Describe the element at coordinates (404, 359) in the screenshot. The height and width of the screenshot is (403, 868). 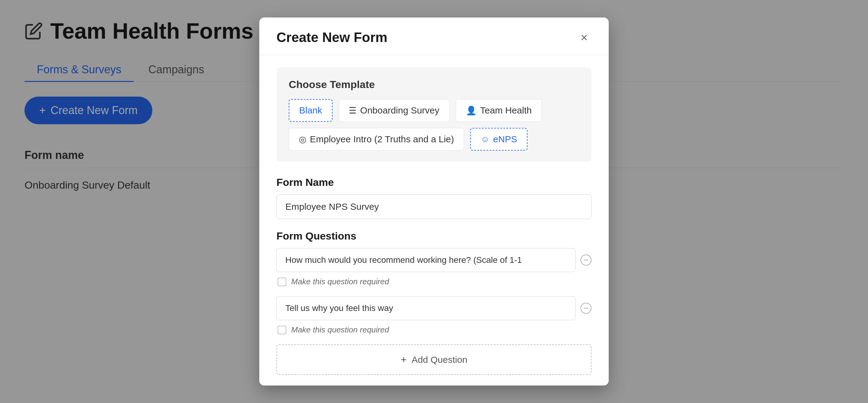
I see `add-icon: +` at that location.